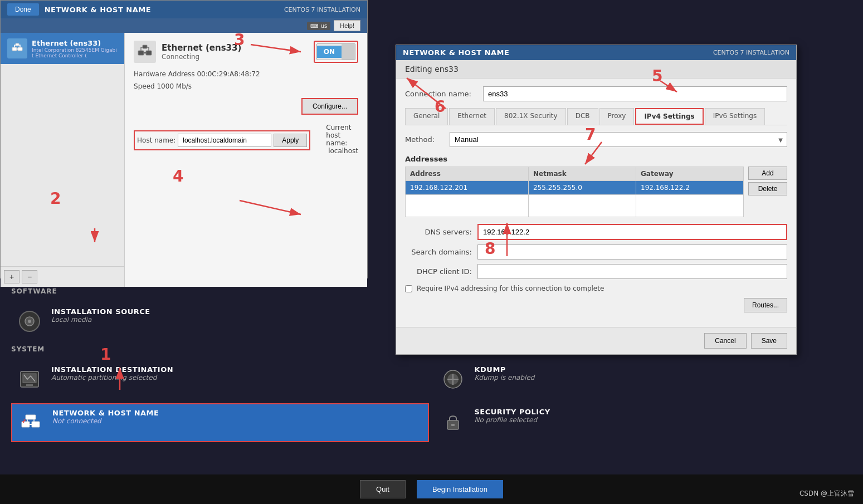 The width and height of the screenshot is (863, 504). What do you see at coordinates (322, 10) in the screenshot?
I see `network-panel-right-header: CENTOS 7 INSTALLATION` at bounding box center [322, 10].